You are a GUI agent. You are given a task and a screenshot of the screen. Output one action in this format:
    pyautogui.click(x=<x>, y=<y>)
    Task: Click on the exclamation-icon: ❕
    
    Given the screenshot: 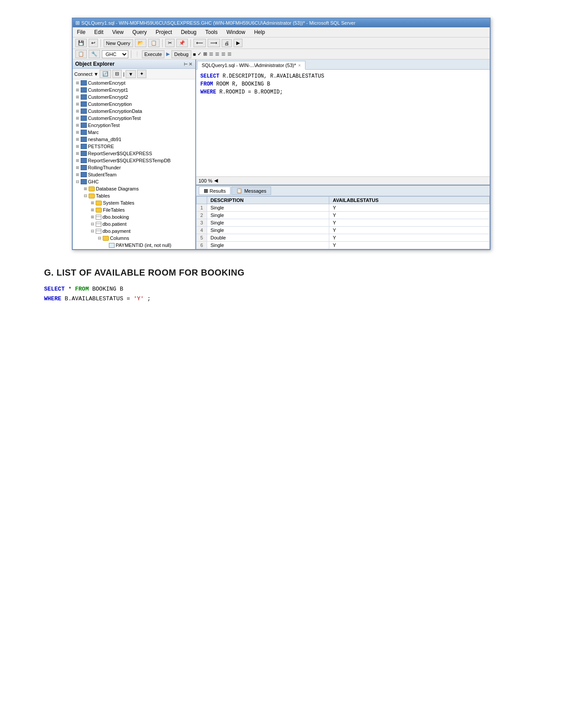 What is the action you would take?
    pyautogui.click(x=137, y=54)
    